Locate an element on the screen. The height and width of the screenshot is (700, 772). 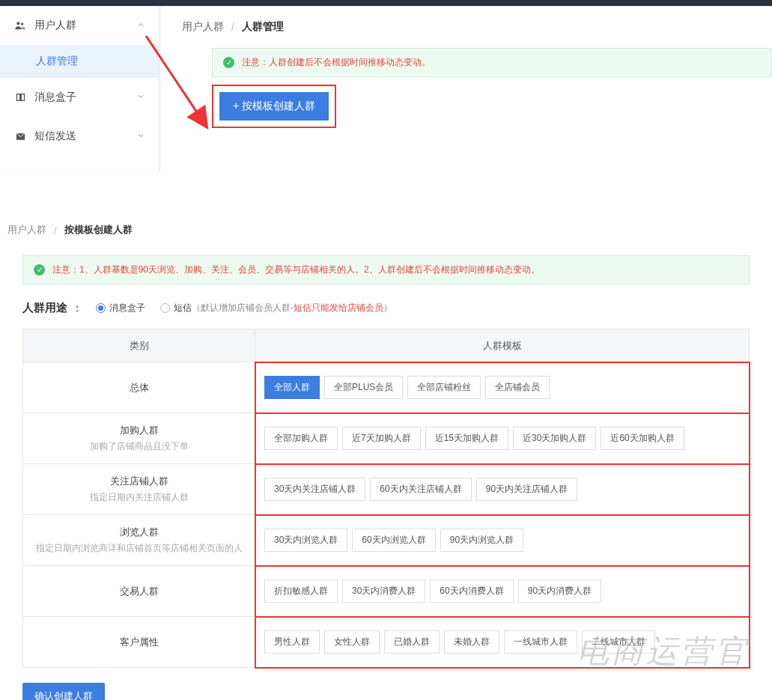
template-tag: 近60天加购人群 is located at coordinates (642, 439).